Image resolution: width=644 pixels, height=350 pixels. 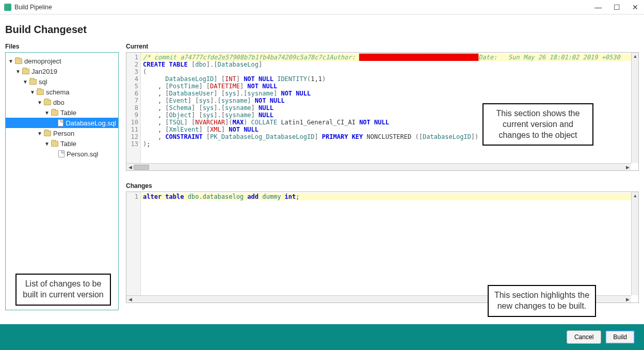 What do you see at coordinates (91, 123) in the screenshot?
I see `tree-item-label: DatabaseLog.sql` at bounding box center [91, 123].